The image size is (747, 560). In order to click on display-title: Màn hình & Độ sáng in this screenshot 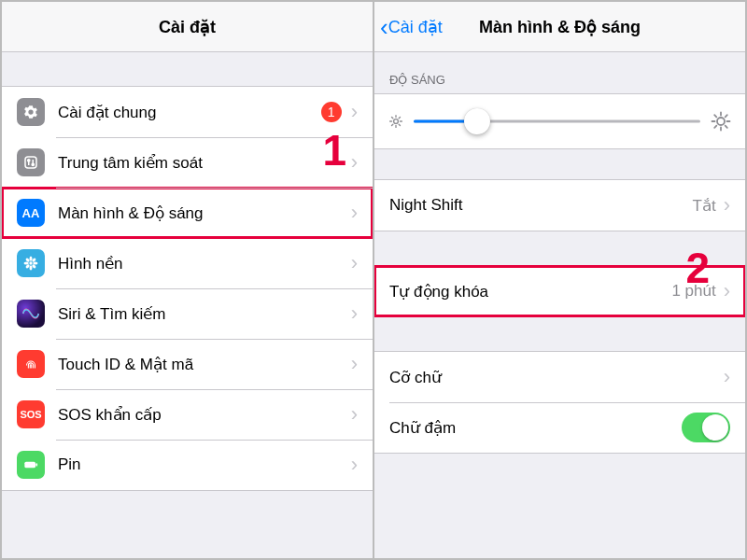, I will do `click(560, 27)`.